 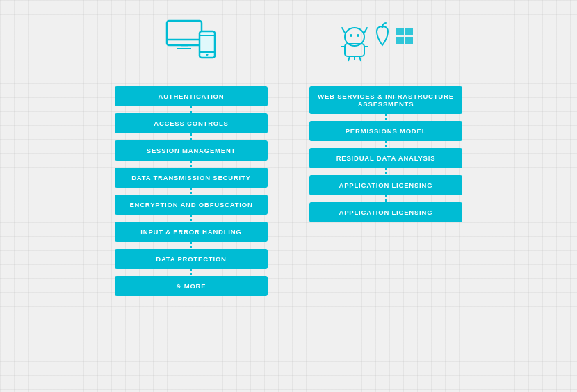 What do you see at coordinates (191, 178) in the screenshot?
I see `card-item: DATA TRANSMISSION SECURITY` at bounding box center [191, 178].